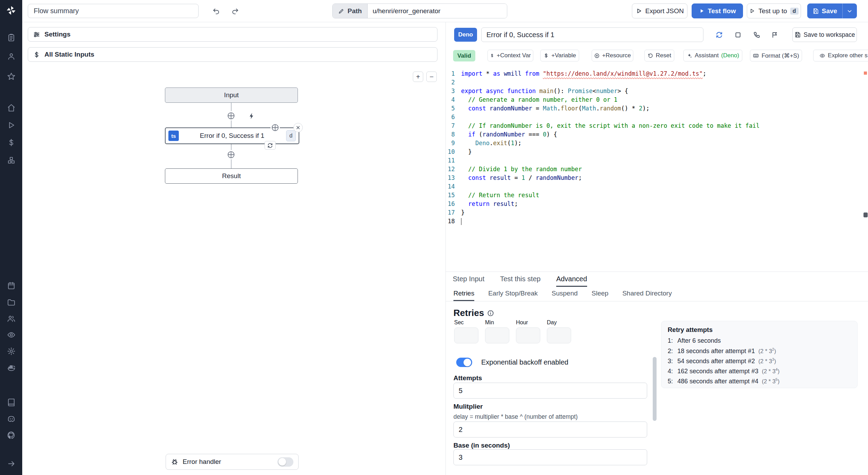 This screenshot has height=475, width=868. Describe the element at coordinates (11, 56) in the screenshot. I see `user-icon` at that location.